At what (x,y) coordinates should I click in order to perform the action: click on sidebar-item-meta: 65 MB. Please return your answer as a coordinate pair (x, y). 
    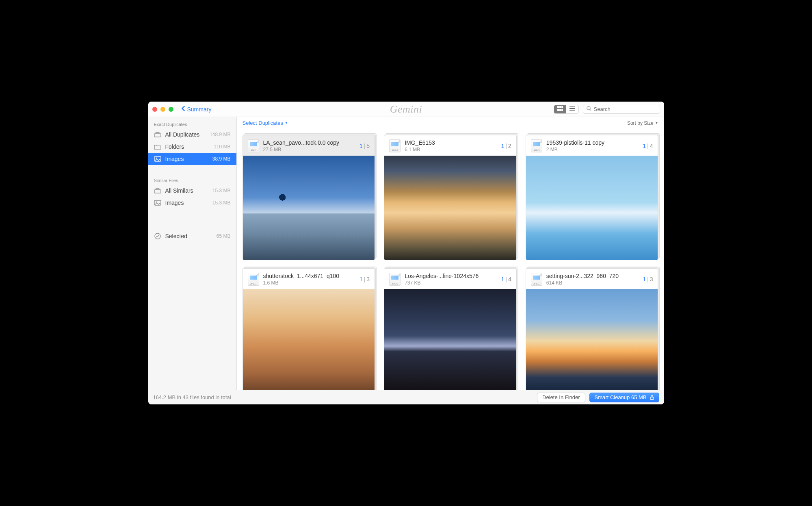
    Looking at the image, I should click on (223, 236).